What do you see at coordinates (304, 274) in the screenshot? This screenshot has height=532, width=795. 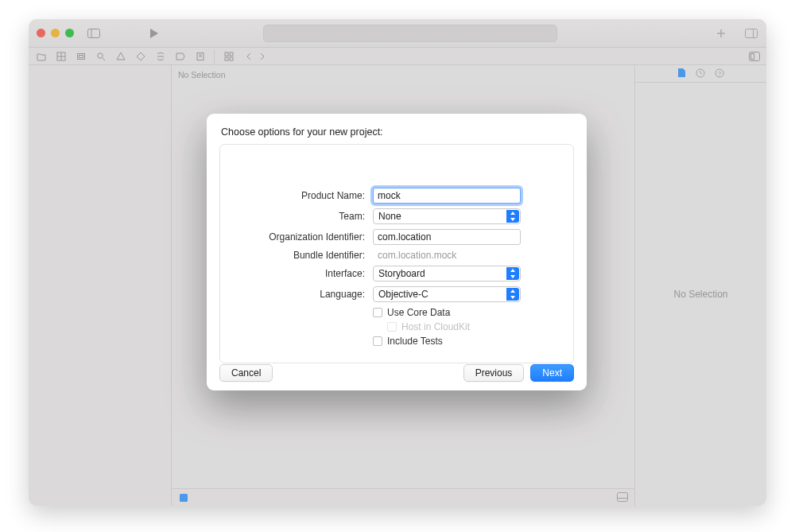 I see `interface-label: Interface:` at bounding box center [304, 274].